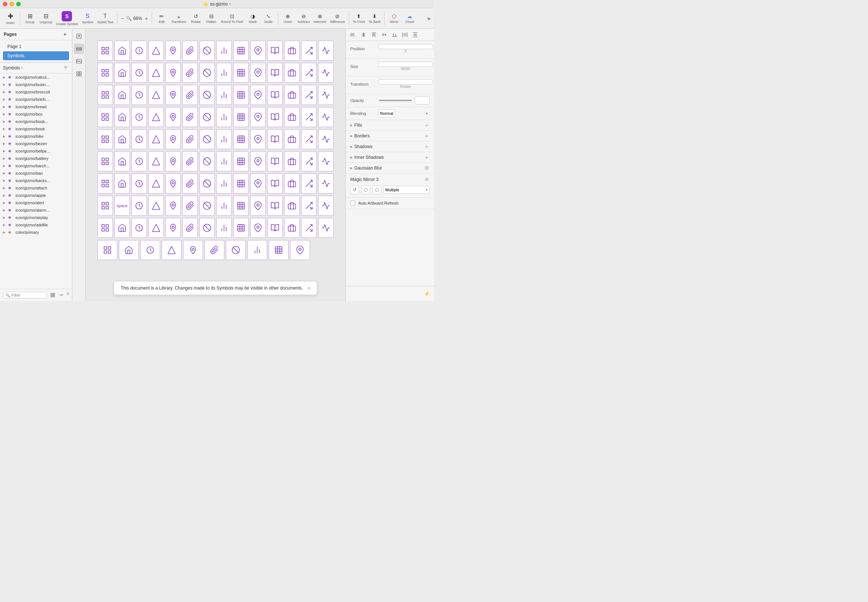 This screenshot has width=868, height=602. What do you see at coordinates (36, 84) in the screenshot?
I see `list-item: ▶ ◈ icon/gizmo/busin...` at bounding box center [36, 84].